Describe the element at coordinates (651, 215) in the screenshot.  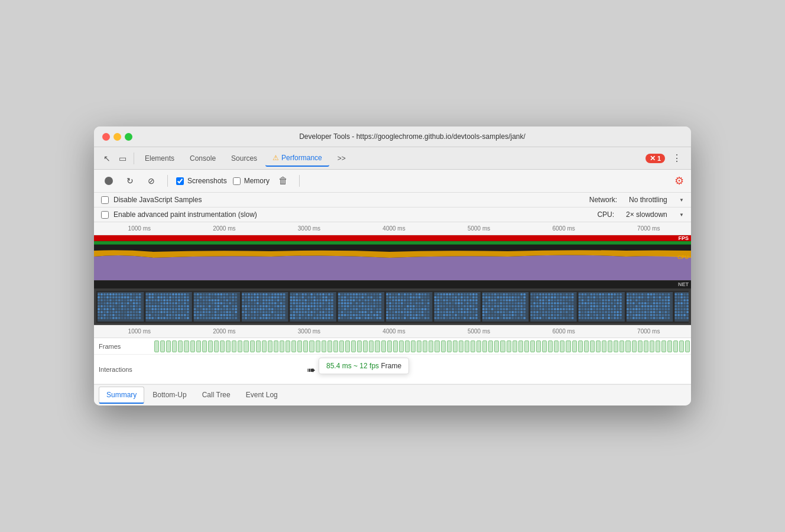
I see `cpu-select: 2× slowdown` at that location.